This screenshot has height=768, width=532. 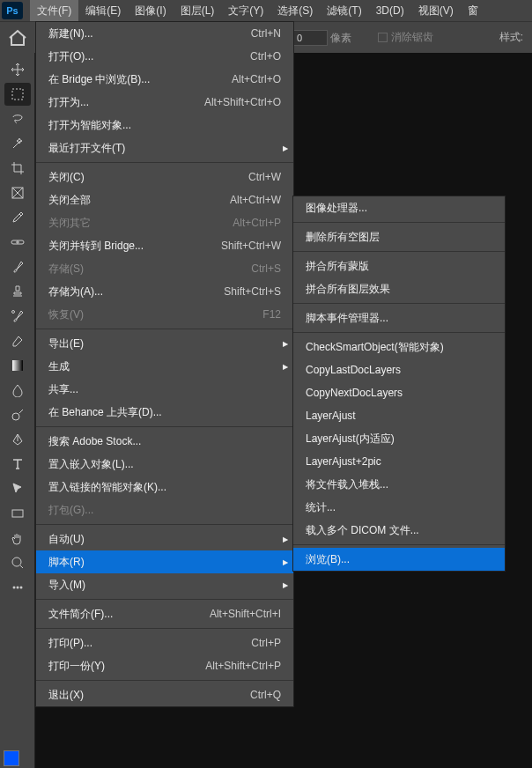 What do you see at coordinates (55, 11) in the screenshot?
I see `menubar-item-0: 文件(F)` at bounding box center [55, 11].